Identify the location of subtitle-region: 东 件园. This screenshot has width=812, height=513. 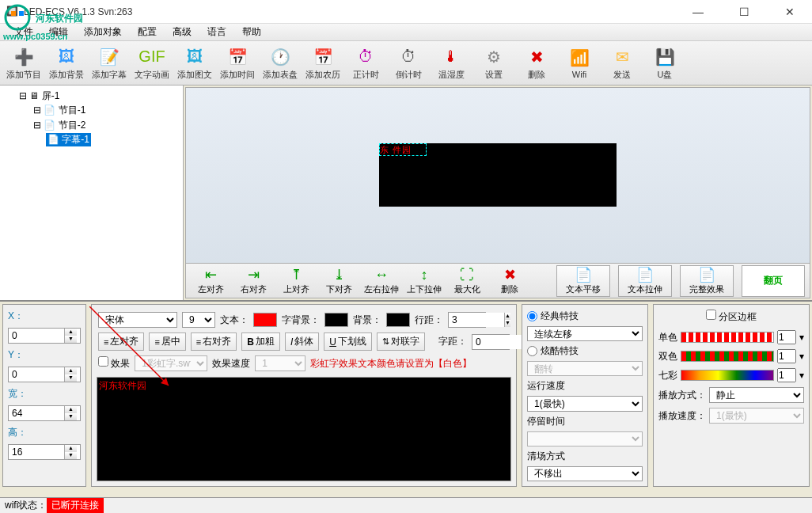
(403, 150).